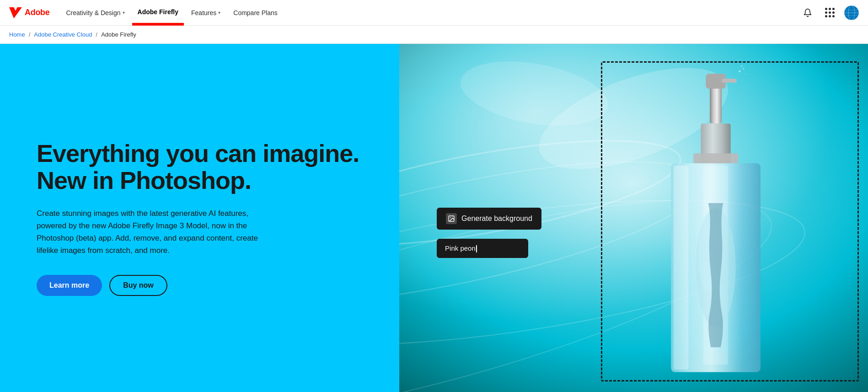 This screenshot has height=392, width=868. What do you see at coordinates (206, 13) in the screenshot?
I see `nav-item-features: Features ▾` at bounding box center [206, 13].